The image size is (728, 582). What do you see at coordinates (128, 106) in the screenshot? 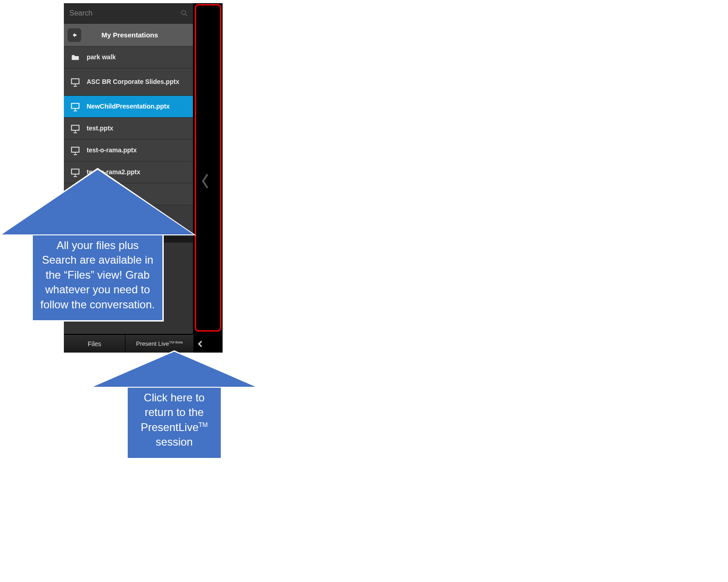
I see `file-label: NewChildPresentation.pptx` at bounding box center [128, 106].